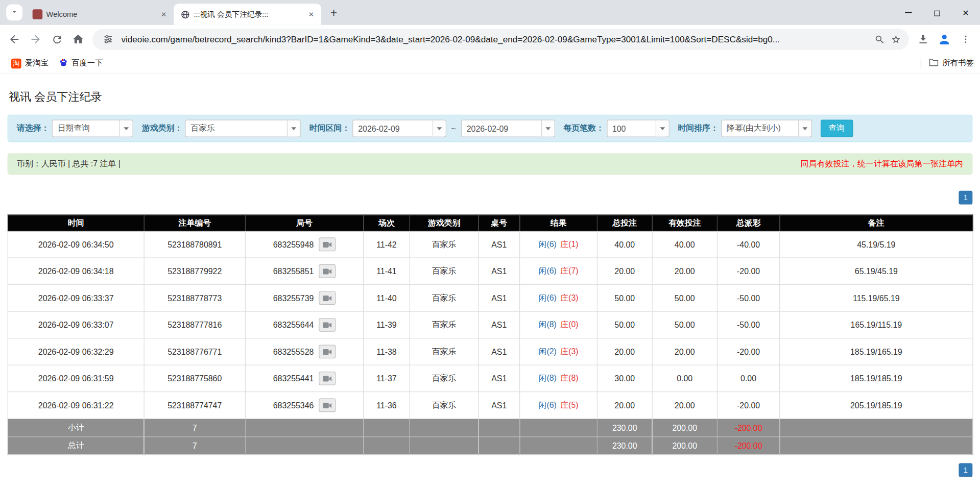 This screenshot has height=490, width=980. I want to click on session: 11-36, so click(387, 405).